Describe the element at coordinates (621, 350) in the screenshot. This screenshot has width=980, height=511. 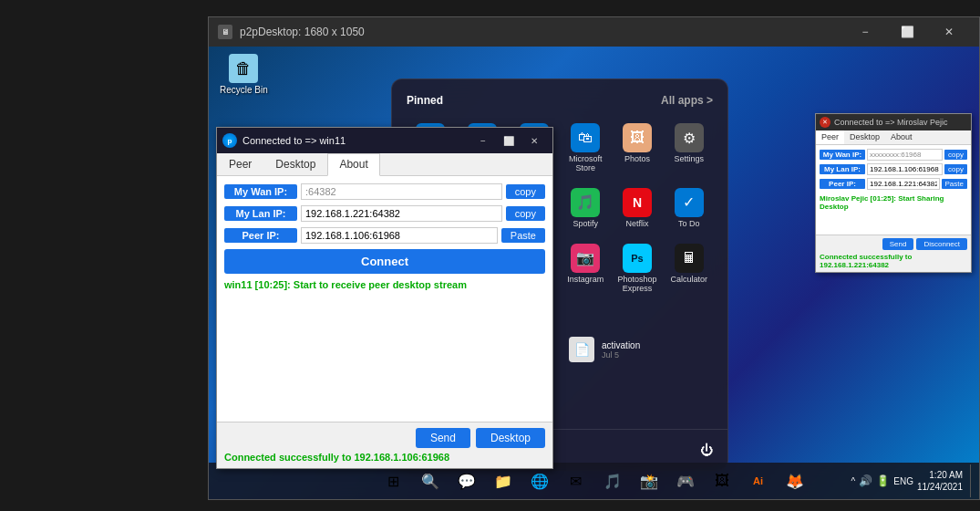
I see `activation-info: activation Jul 5` at that location.